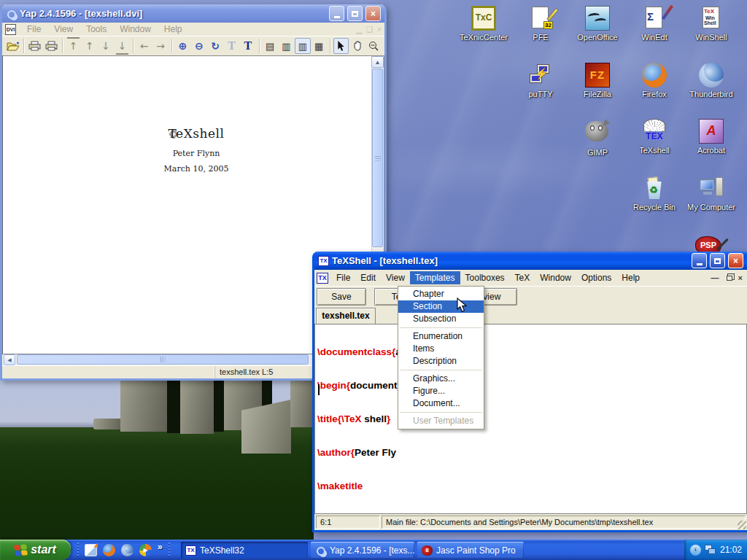 The height and width of the screenshot is (560, 747). Describe the element at coordinates (441, 349) in the screenshot. I see `menu-item-items: Items` at that location.